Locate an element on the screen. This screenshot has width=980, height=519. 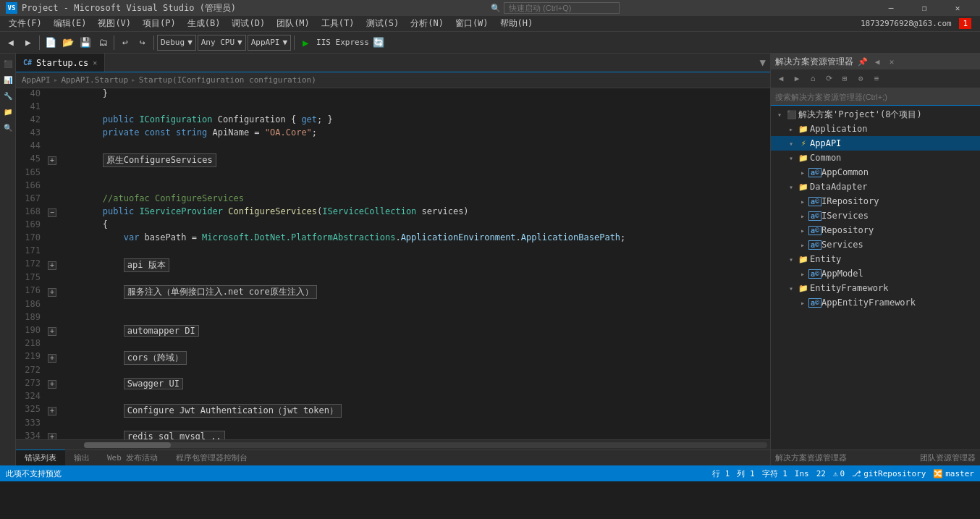
tree-item-entity: ▾ 📁 Entity is located at coordinates (876, 259).